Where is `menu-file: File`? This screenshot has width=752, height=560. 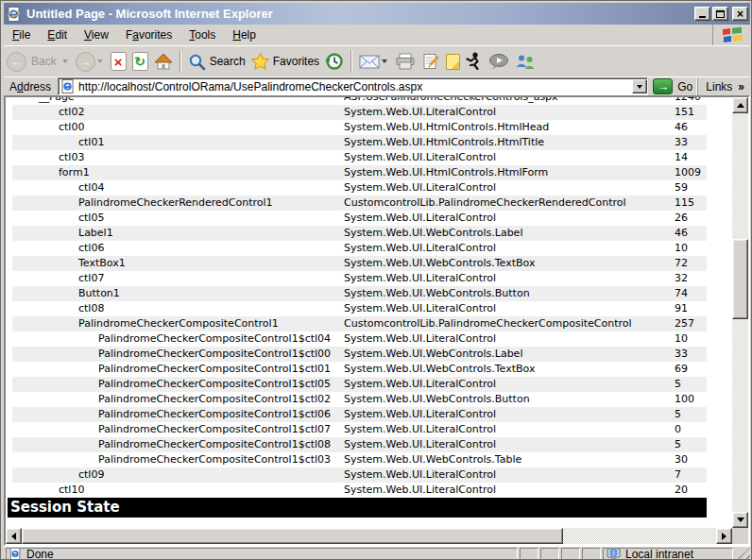 menu-file: File is located at coordinates (21, 35).